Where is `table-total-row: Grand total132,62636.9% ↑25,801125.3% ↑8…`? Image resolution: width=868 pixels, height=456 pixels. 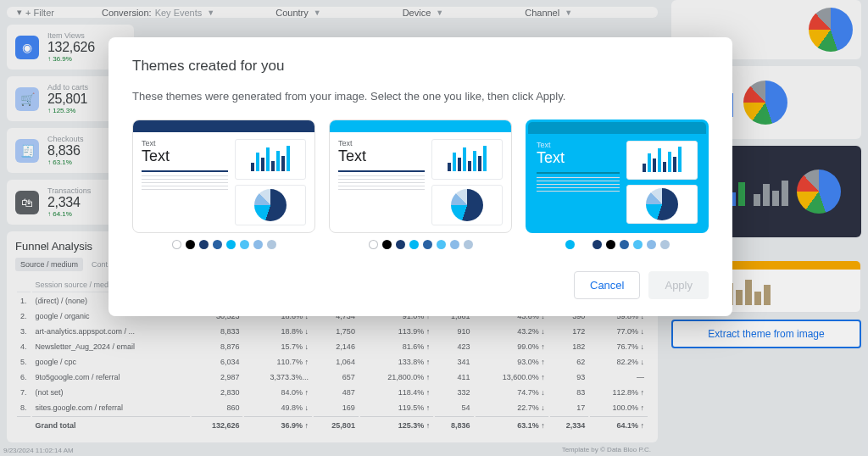
table-total-row: Grand total132,62636.9% ↑25,801125.3% ↑8… is located at coordinates (332, 424).